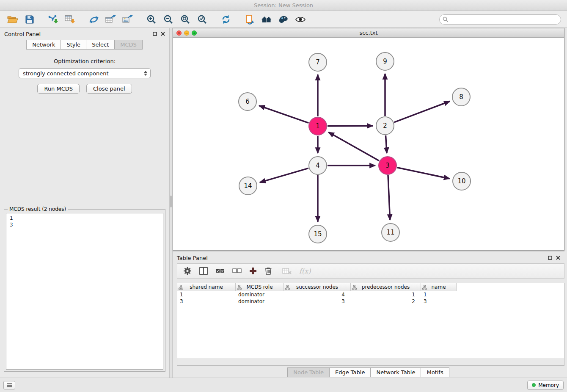 The height and width of the screenshot is (392, 567). Describe the element at coordinates (371, 362) in the screenshot. I see `horizontal-scrollbar` at that location.